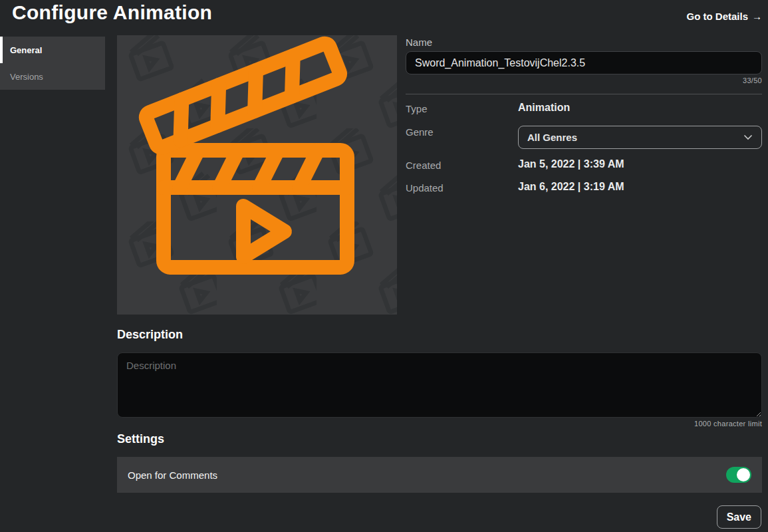 The width and height of the screenshot is (768, 532). What do you see at coordinates (112, 13) in the screenshot?
I see `page-title: Configure Animation` at bounding box center [112, 13].